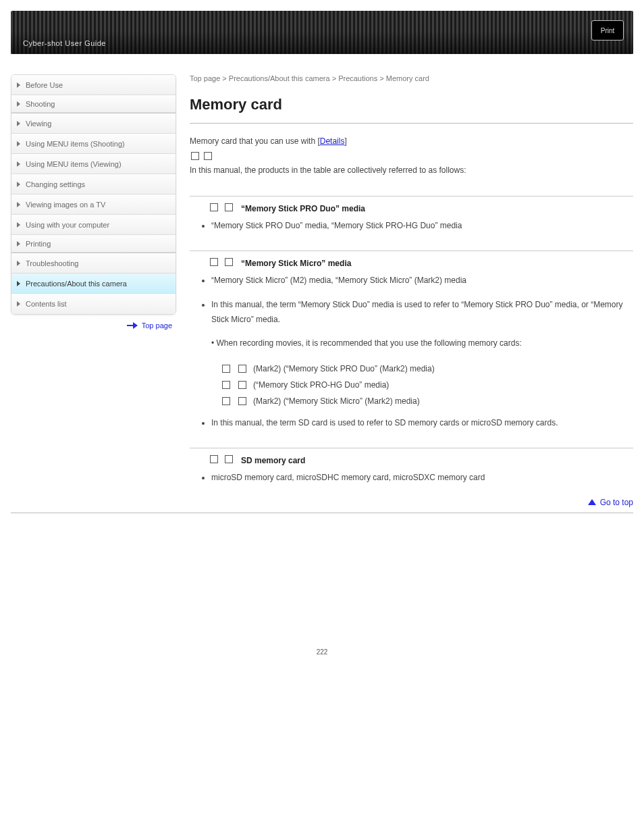 This screenshot has height=834, width=644. Describe the element at coordinates (617, 502) in the screenshot. I see `go-top-label: Go to top` at that location.